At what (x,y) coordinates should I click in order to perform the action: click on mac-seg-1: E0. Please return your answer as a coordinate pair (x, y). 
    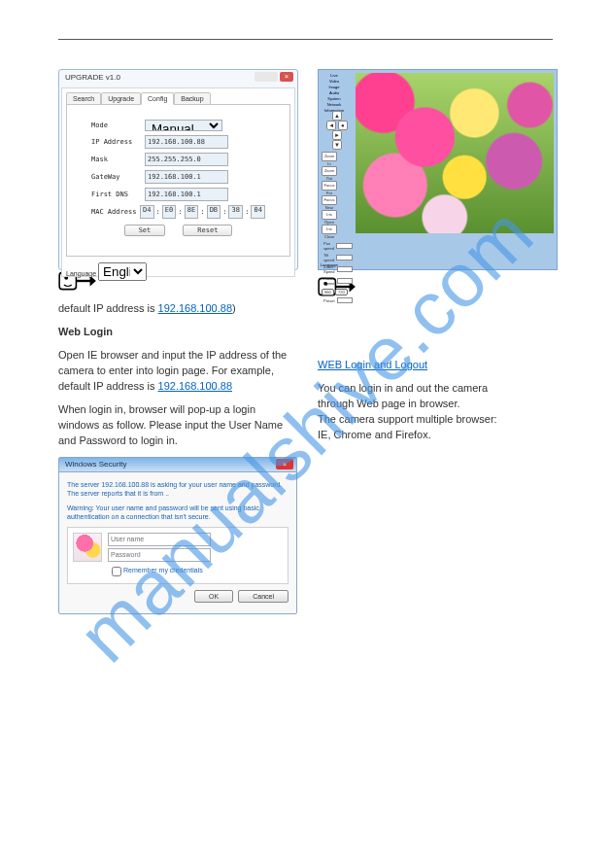
    Looking at the image, I should click on (169, 212).